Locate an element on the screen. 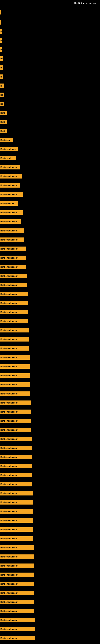 The width and height of the screenshot is (100, 644). bar-label: Bo is located at coordinates (1, 58).